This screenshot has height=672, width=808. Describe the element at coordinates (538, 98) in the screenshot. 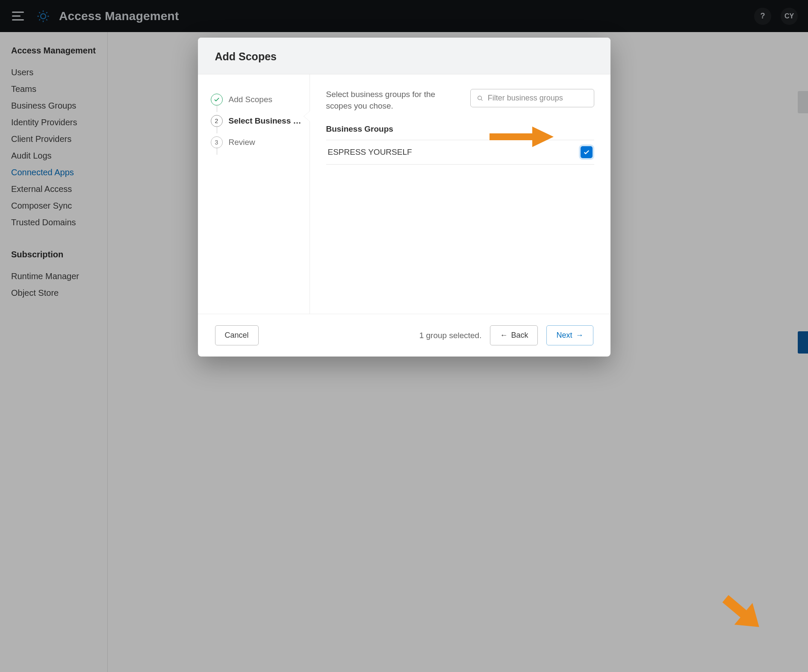

I see `filter-input-field` at that location.